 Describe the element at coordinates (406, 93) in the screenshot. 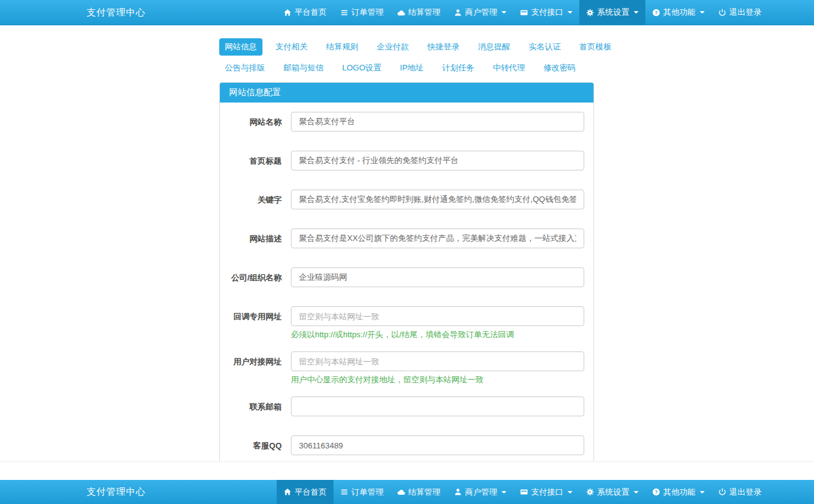

I see `panel-title: 网站信息配置` at that location.